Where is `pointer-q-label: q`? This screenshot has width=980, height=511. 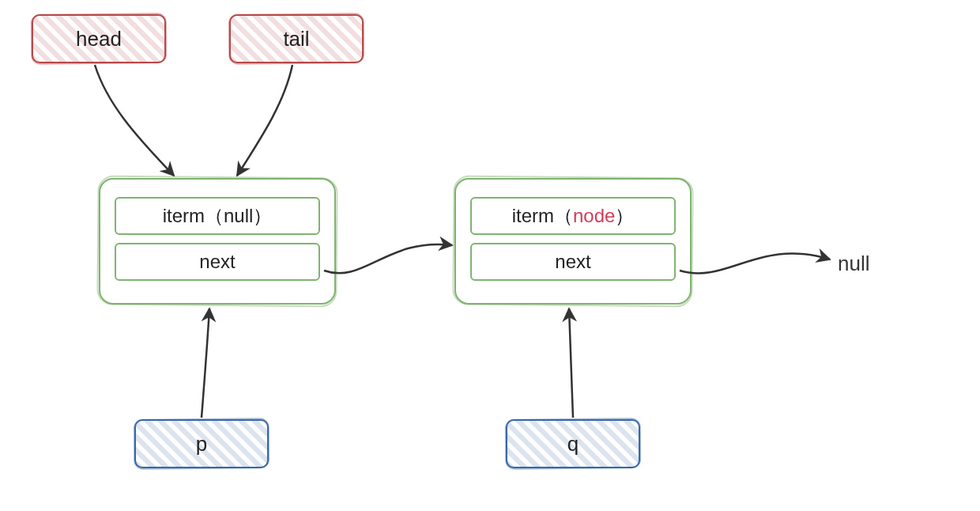 pointer-q-label: q is located at coordinates (573, 445).